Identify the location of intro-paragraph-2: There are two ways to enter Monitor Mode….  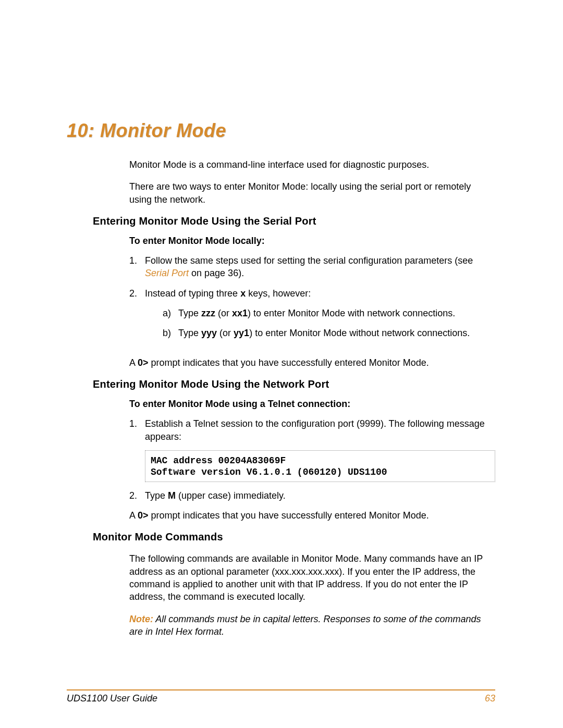
(312, 193).